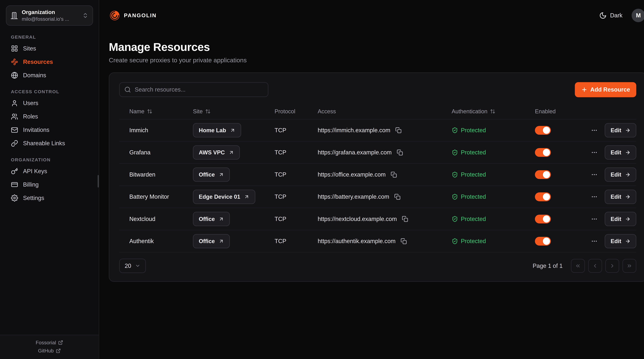 Image resolution: width=644 pixels, height=359 pixels. I want to click on sidebar-item-roles: Roles, so click(50, 116).